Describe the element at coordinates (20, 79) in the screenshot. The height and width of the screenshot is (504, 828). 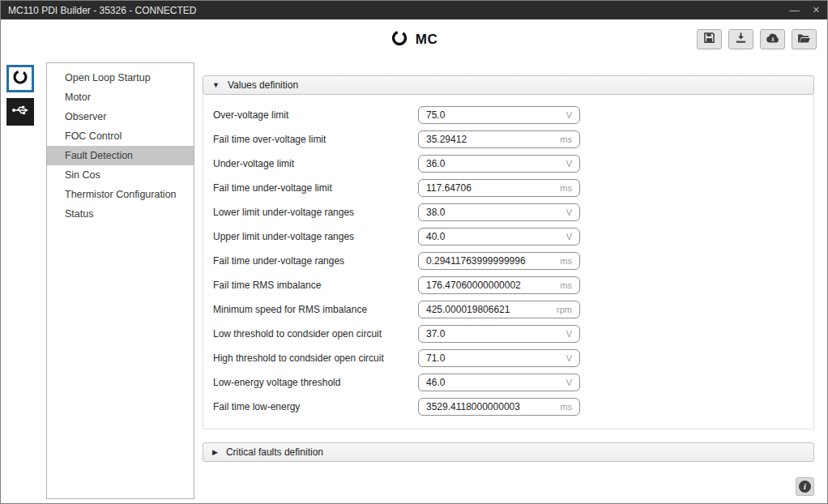
I see `sidebar-tab-mc` at that location.